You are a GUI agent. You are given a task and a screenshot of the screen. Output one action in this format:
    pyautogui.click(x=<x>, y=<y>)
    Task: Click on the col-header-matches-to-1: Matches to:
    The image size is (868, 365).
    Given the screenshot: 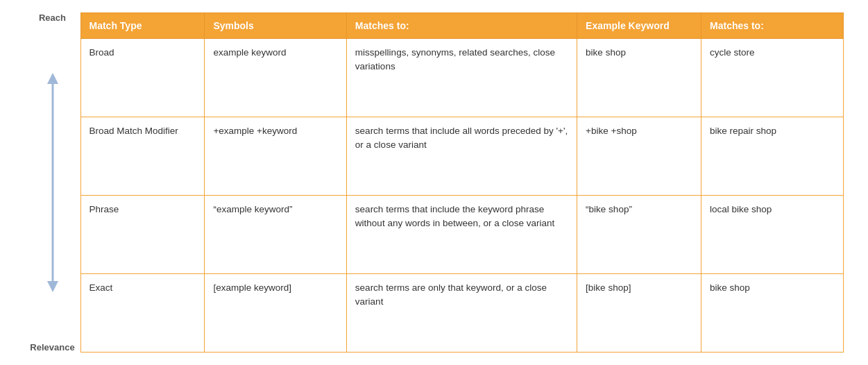 What is the action you would take?
    pyautogui.click(x=461, y=26)
    